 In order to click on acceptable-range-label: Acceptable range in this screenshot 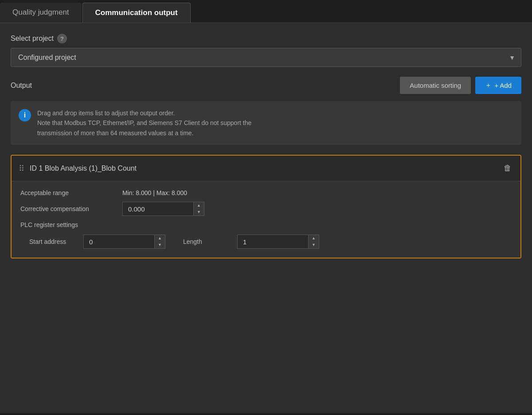, I will do `click(71, 193)`.